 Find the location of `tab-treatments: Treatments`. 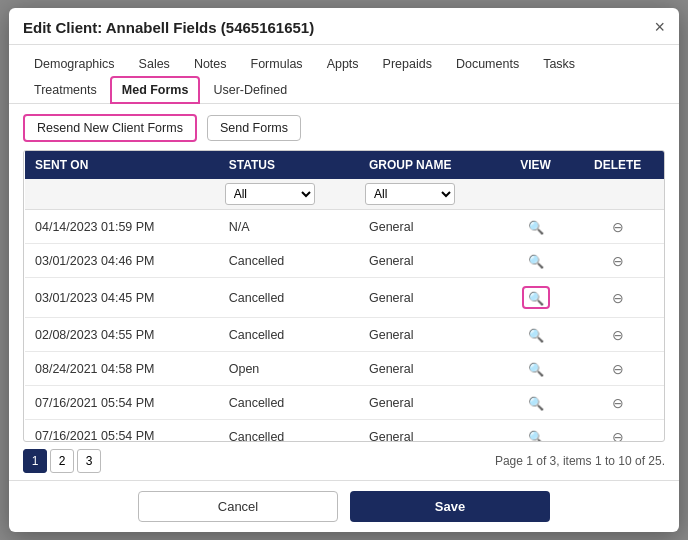

tab-treatments: Treatments is located at coordinates (66, 90).